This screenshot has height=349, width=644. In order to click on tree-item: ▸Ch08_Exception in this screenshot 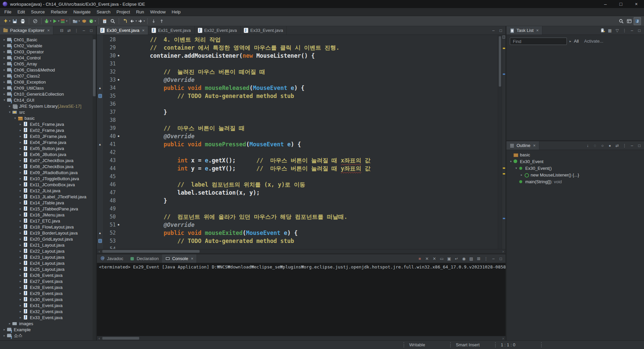, I will do `click(48, 82)`.